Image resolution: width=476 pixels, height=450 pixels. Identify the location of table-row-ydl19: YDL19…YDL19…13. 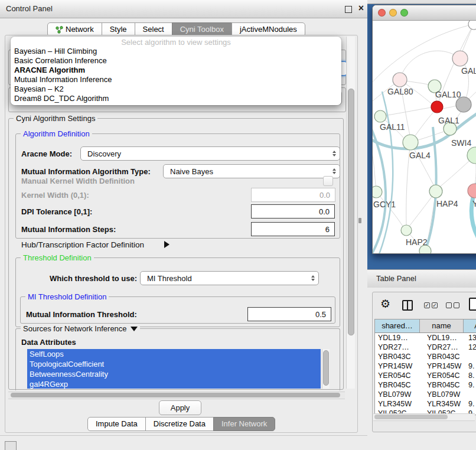
(425, 338).